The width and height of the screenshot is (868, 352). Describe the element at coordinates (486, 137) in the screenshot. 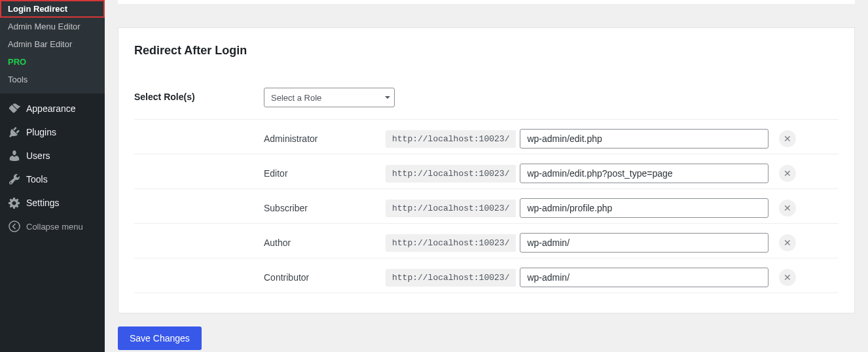

I see `role-row-administrator: Administrator http://localhost:10023/ ✕` at that location.